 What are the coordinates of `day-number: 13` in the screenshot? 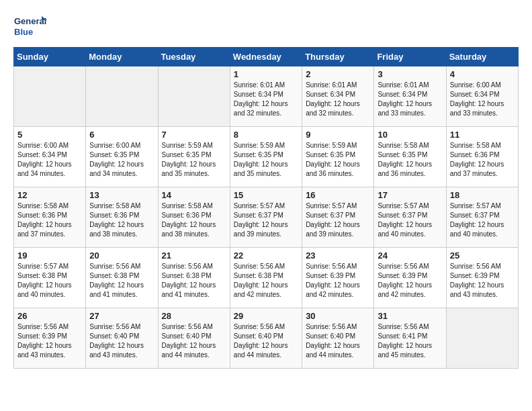 It's located at (122, 195).